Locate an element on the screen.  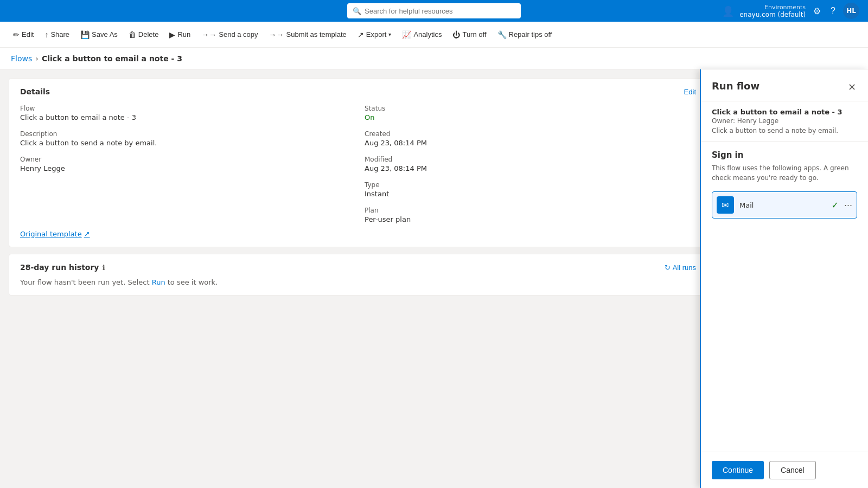
run-flow-title: Run flow is located at coordinates (736, 86).